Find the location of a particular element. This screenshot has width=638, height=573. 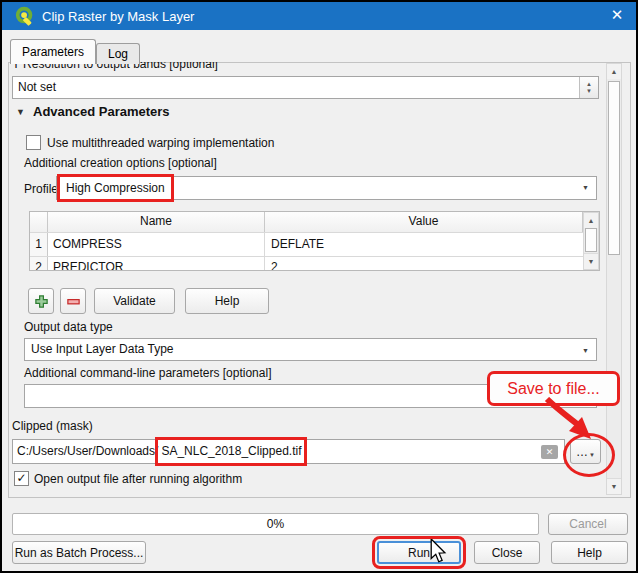

run-as-batch-label: Run as Batch Process... is located at coordinates (80, 553).